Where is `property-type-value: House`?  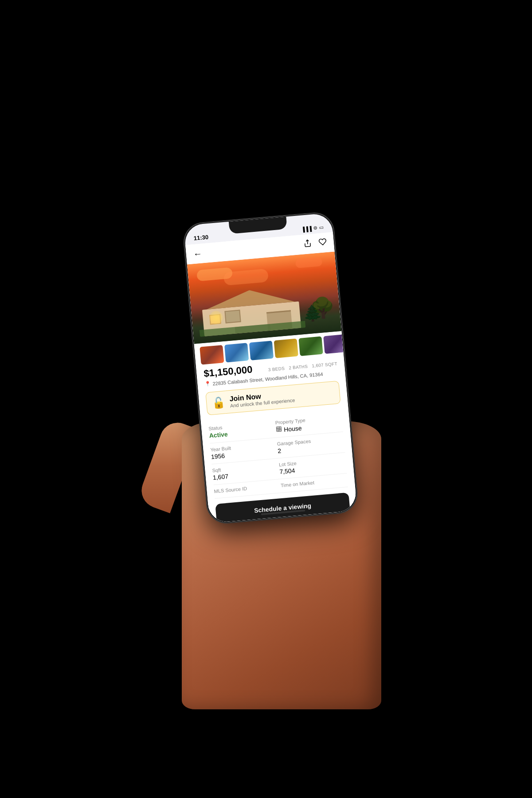 property-type-value: House is located at coordinates (293, 428).